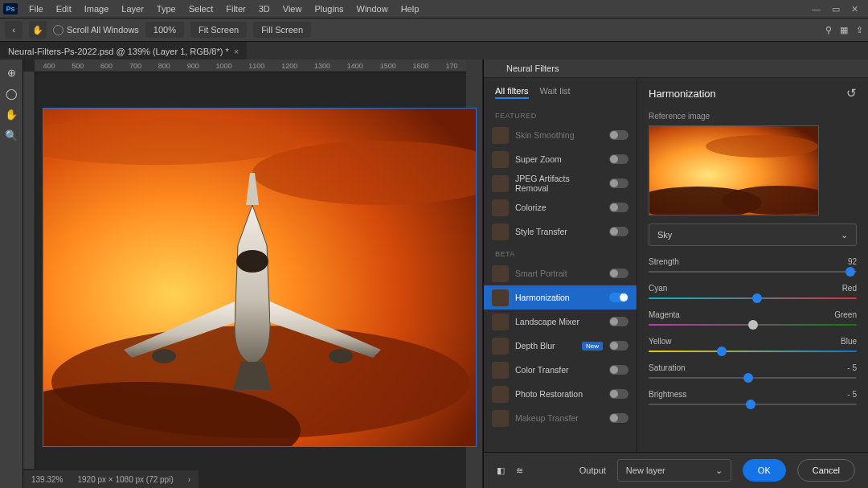 This screenshot has width=868, height=488. I want to click on filter-row: JPEG Artifacts Removal, so click(560, 183).